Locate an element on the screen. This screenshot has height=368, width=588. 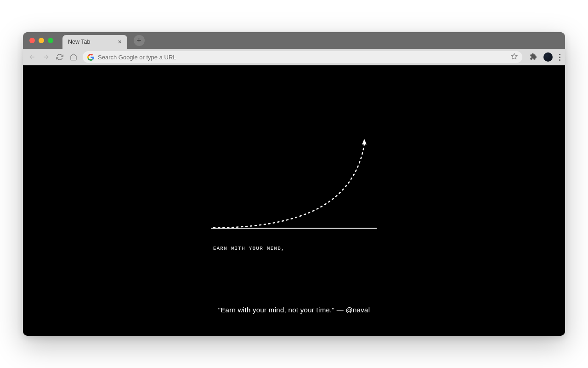
growth-curve-graphic is located at coordinates (294, 187).